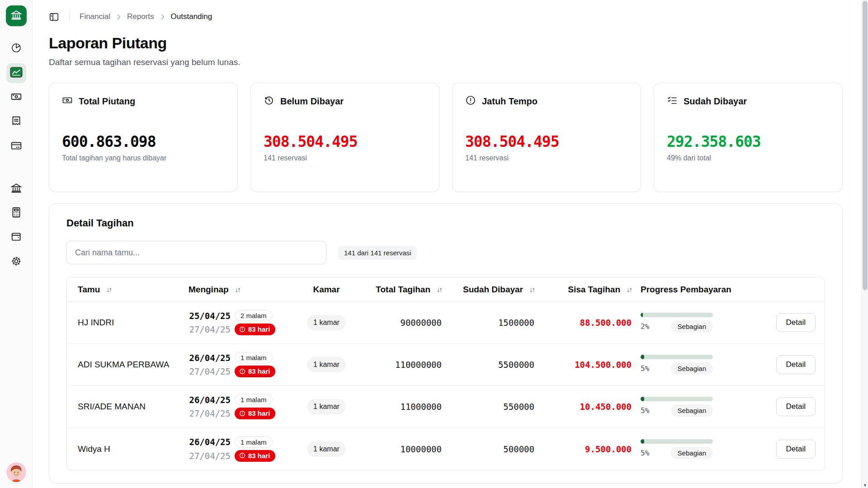 Image resolution: width=868 pixels, height=488 pixels. I want to click on table-row: HJ INDRI 25/04/25 2 malam 27/04/25 83 ha…, so click(446, 323).